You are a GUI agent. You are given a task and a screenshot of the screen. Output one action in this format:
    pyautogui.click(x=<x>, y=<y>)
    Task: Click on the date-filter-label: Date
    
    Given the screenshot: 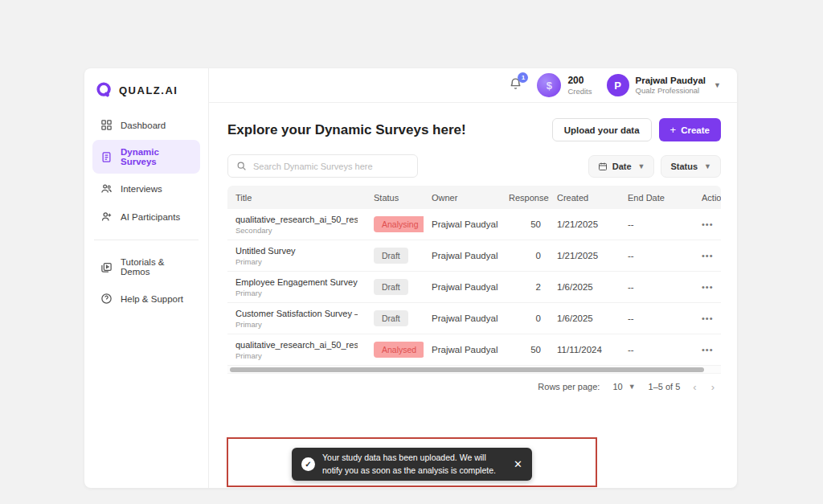 What is the action you would take?
    pyautogui.click(x=622, y=166)
    